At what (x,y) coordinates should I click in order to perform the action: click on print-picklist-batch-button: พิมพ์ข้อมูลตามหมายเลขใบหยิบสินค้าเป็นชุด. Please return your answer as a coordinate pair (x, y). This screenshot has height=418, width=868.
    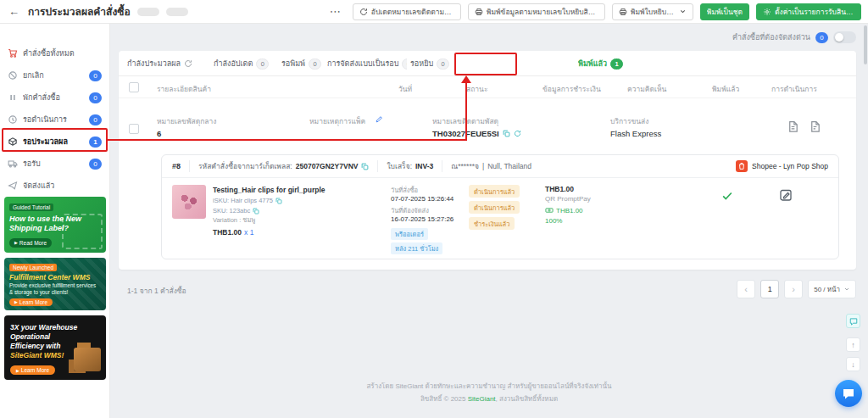
    Looking at the image, I should click on (537, 12).